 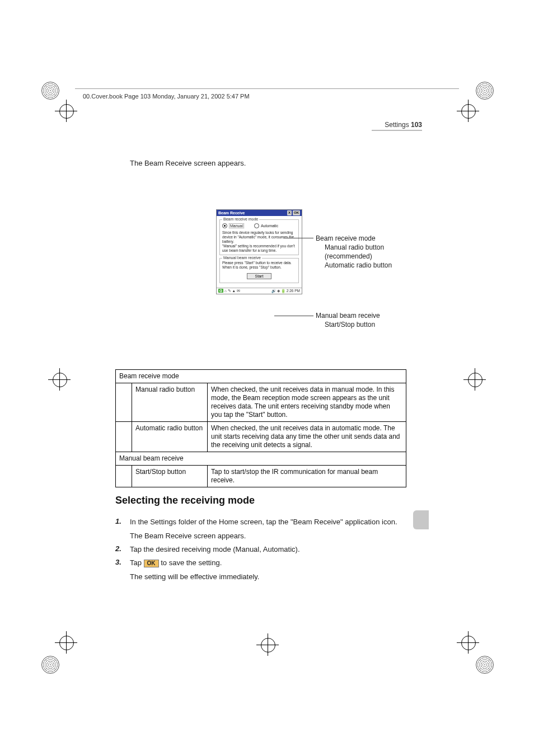 I want to click on figure-taskbar: G ⌂ ✎ ▲ ✉ 🔊 ◈ 🔋 2:26 PM, so click(x=259, y=291).